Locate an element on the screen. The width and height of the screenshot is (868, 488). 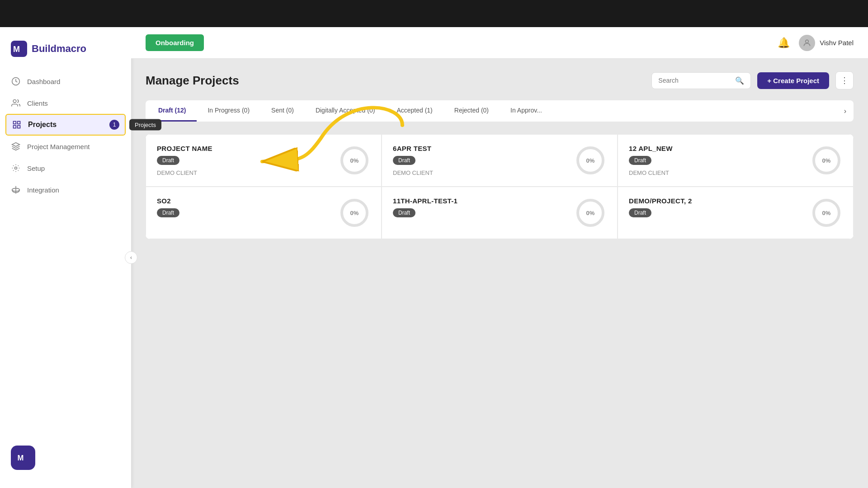
project-name: 11TH-APRL-TEST-1 is located at coordinates (480, 201).